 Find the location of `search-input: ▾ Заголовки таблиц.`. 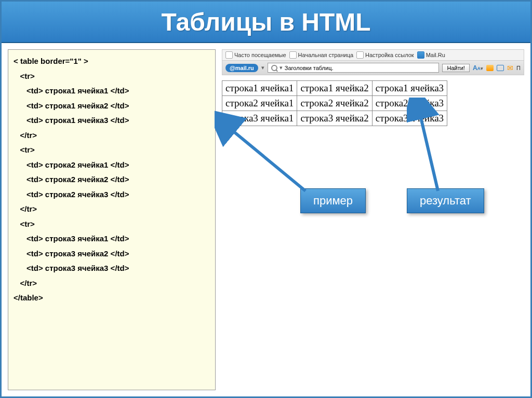

search-input: ▾ Заголовки таблиц. is located at coordinates (353, 67).